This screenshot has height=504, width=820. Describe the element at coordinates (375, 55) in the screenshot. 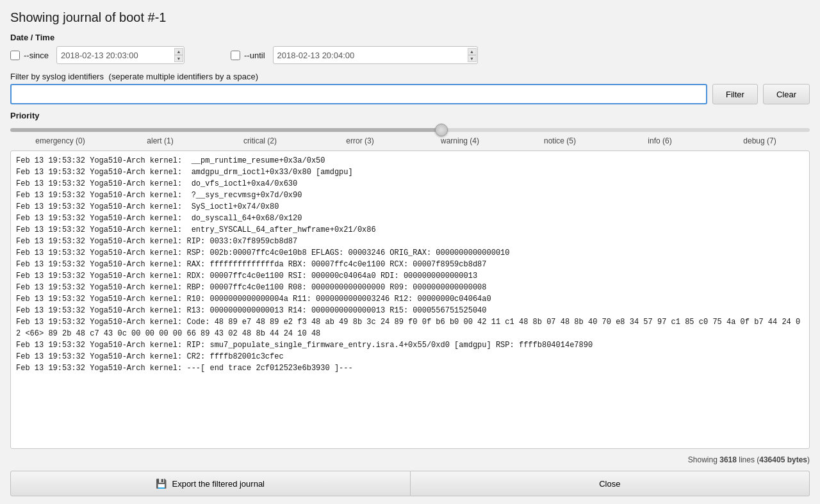

I see `until-input` at that location.